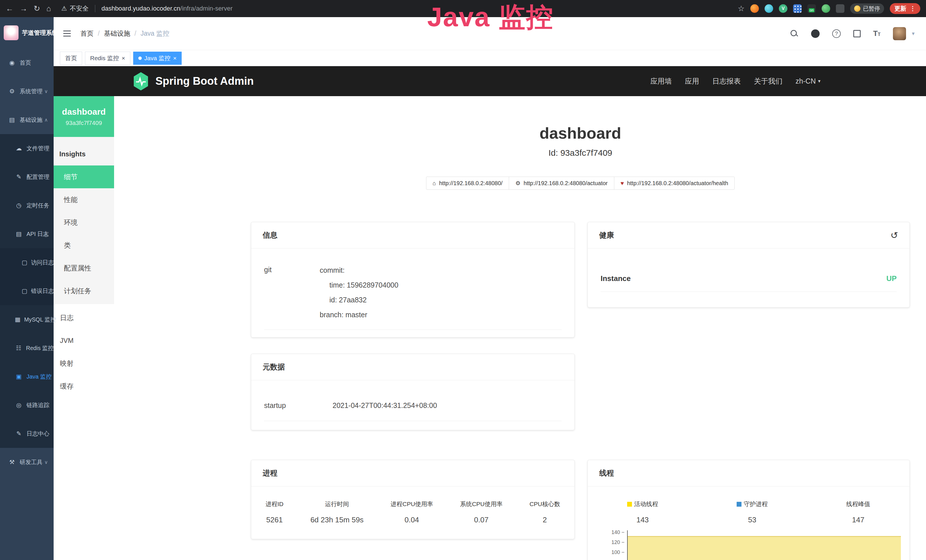  Describe the element at coordinates (26, 63) in the screenshot. I see `sidebar-item-label: 首页` at that location.